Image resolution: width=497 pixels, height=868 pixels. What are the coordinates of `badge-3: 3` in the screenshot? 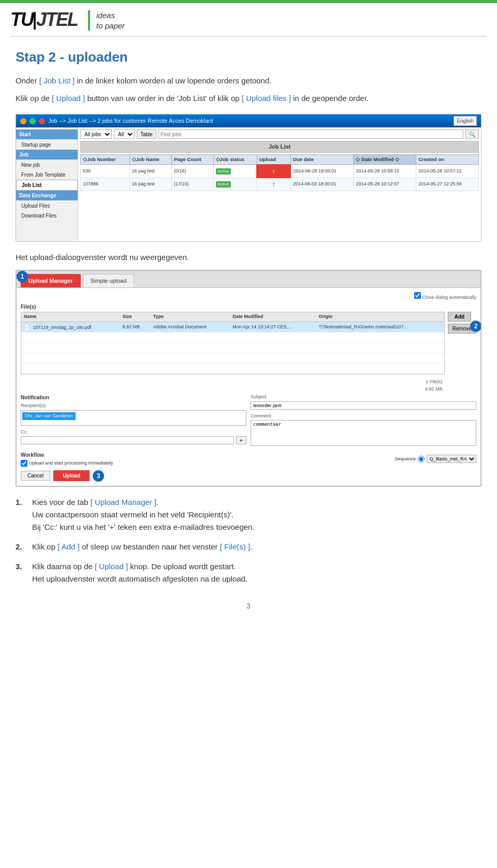 It's located at (98, 476).